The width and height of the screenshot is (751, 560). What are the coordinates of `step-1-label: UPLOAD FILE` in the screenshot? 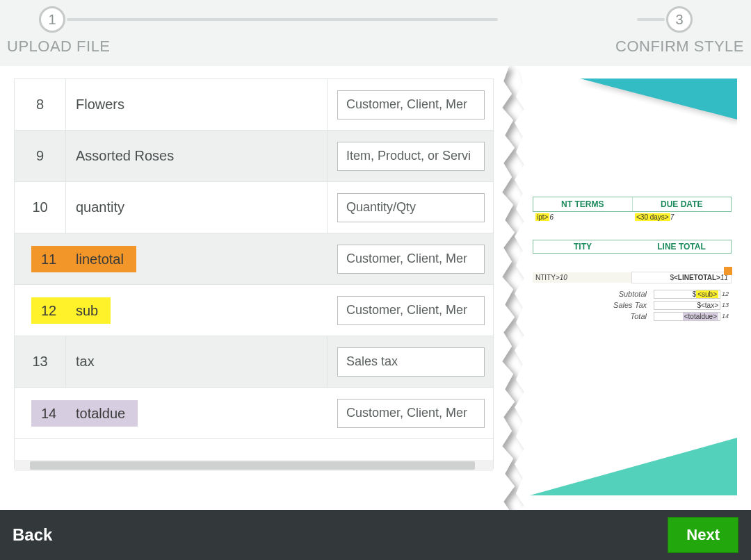 It's located at (58, 47).